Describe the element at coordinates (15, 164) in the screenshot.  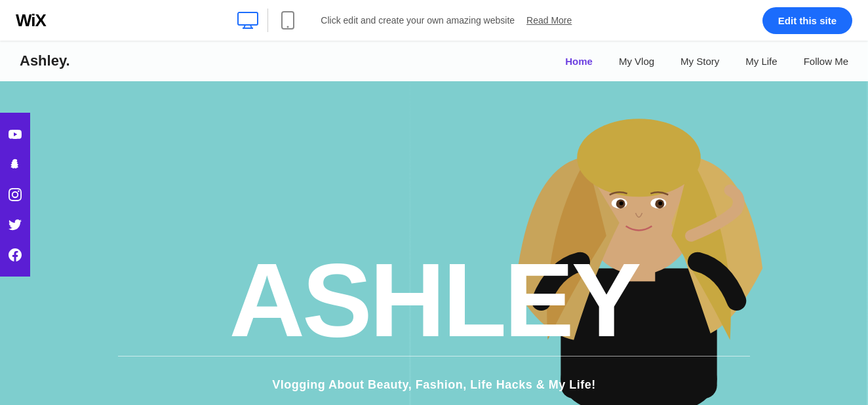
I see `snapchat-icon` at that location.